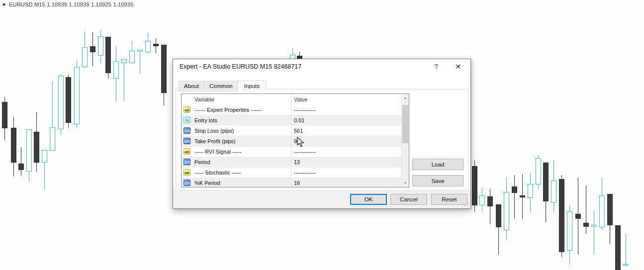 This screenshot has height=270, width=644. What do you see at coordinates (295, 140) in the screenshot?
I see `parameters-table: Variable Value ab------ Expert Propertie…` at bounding box center [295, 140].